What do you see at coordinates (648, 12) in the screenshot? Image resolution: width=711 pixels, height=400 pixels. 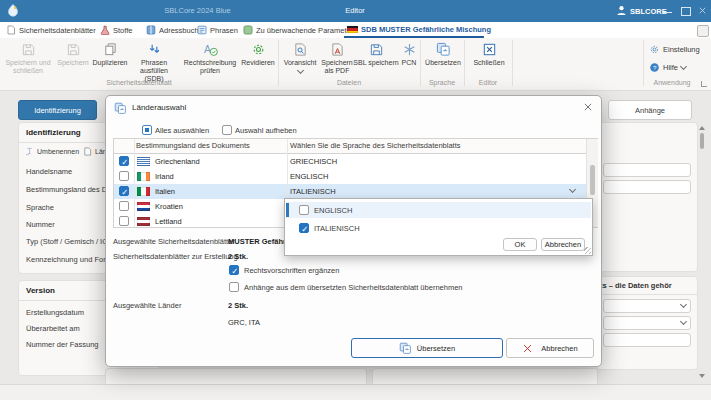 I see `user-label: SBLCORE` at bounding box center [648, 12].